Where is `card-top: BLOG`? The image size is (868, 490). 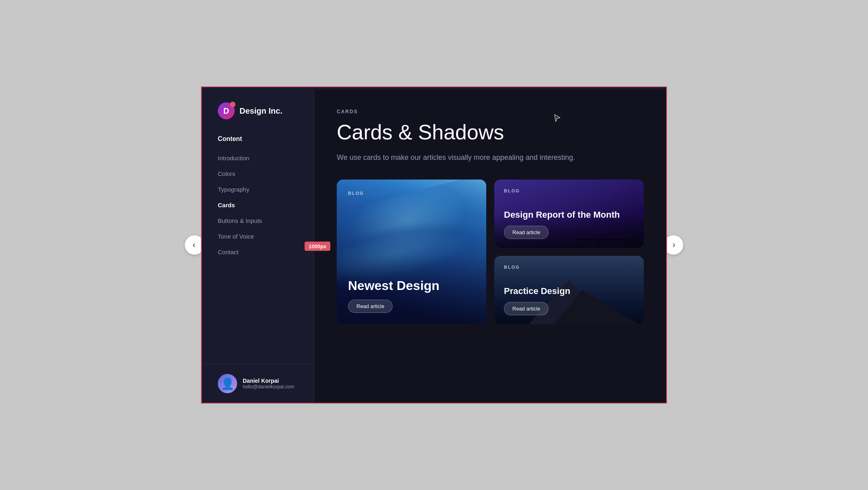
card-top: BLOG is located at coordinates (411, 193).